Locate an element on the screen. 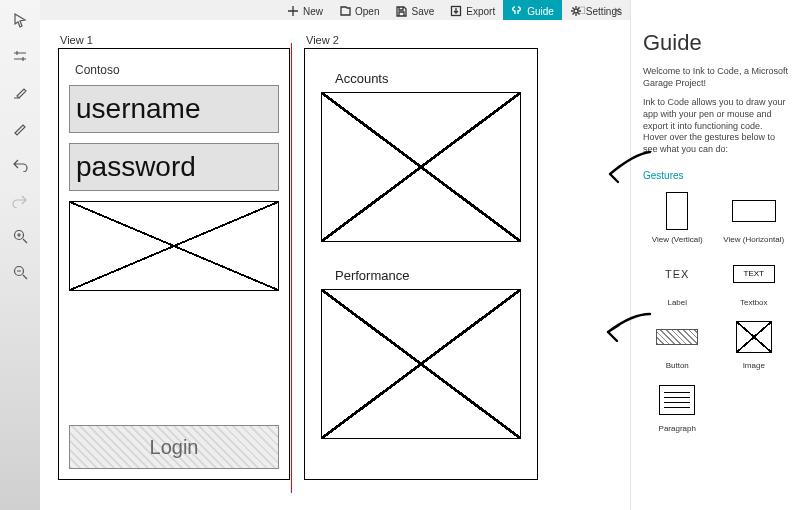  guide-intro-1: Welcome to Ink to Code, a Microsoft Gara… is located at coordinates (716, 78).